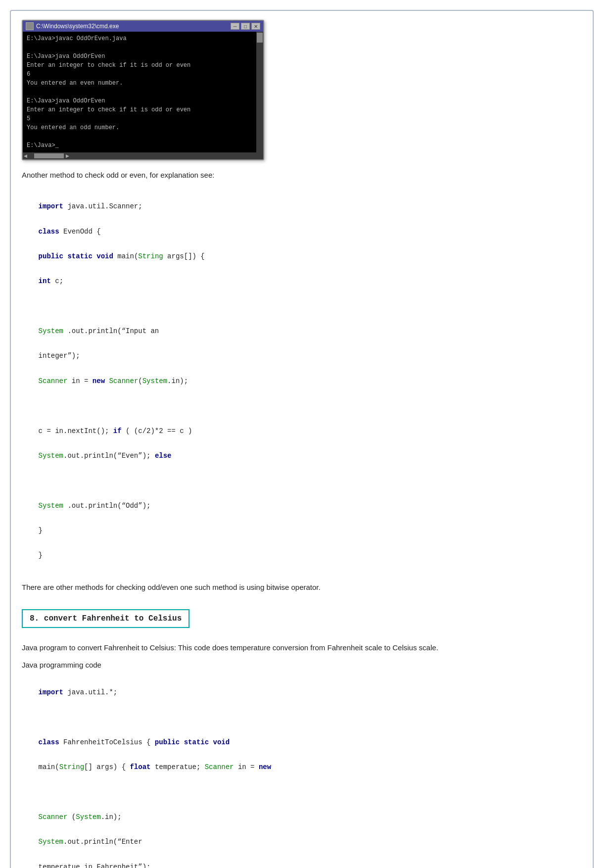 The image size is (614, 868). Describe the element at coordinates (302, 648) in the screenshot. I see `fahrenheit-paragraph: Java program to convert Fahrenheit to Ce…` at that location.